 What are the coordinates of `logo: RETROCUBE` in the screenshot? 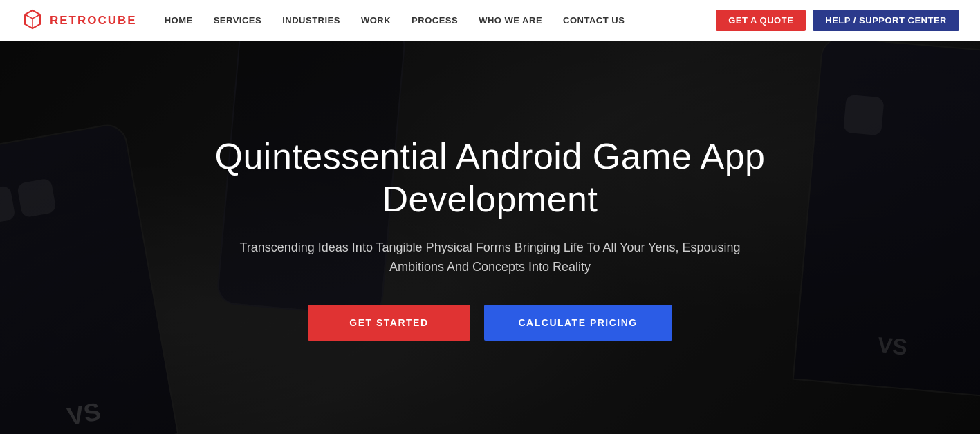 It's located at (79, 21).